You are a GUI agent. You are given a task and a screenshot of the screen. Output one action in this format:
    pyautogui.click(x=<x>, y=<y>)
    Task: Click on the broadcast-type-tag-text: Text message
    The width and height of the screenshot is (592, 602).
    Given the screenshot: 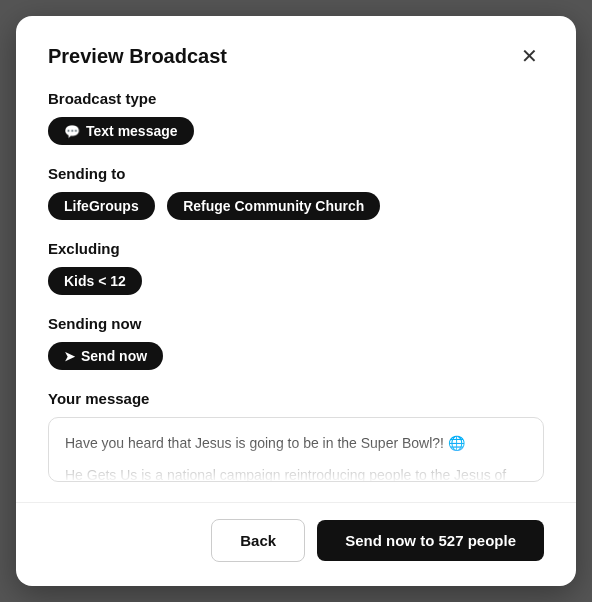 What is the action you would take?
    pyautogui.click(x=132, y=131)
    